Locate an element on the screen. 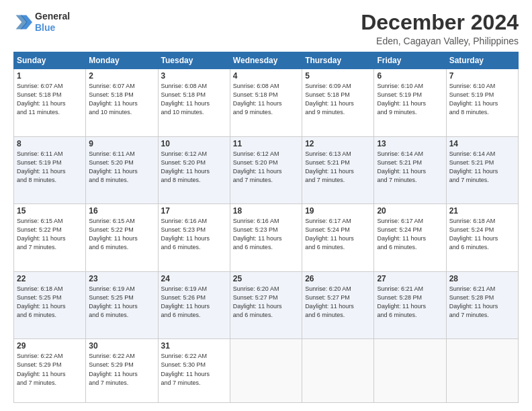 Image resolution: width=532 pixels, height=411 pixels. weekday-header-row: Sunday Monday Tuesday Wednesday Thursday… is located at coordinates (266, 60).